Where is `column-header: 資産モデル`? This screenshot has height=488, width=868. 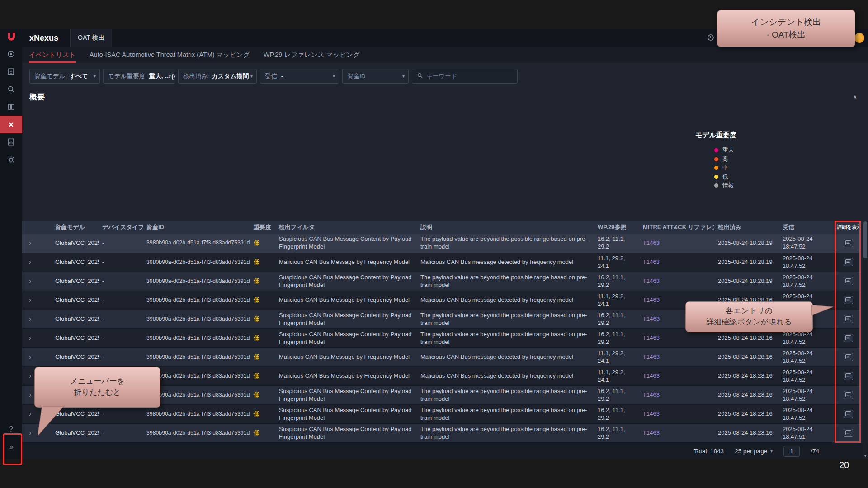
column-header: 資産モデル is located at coordinates (75, 227).